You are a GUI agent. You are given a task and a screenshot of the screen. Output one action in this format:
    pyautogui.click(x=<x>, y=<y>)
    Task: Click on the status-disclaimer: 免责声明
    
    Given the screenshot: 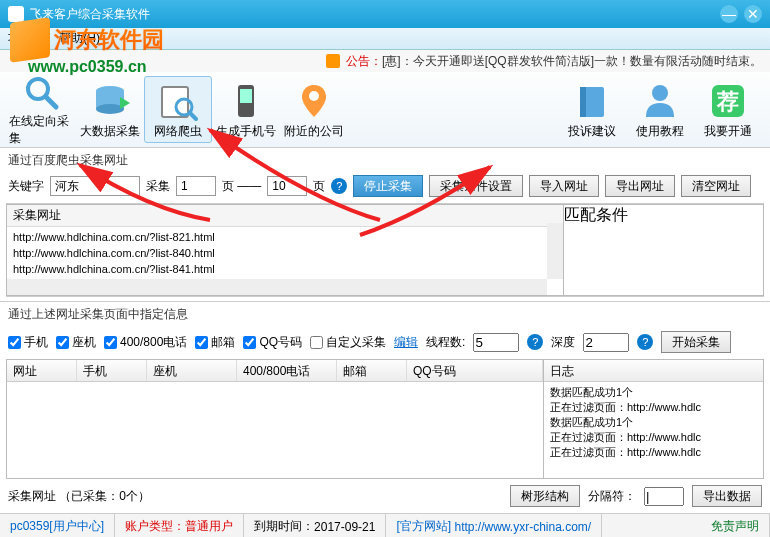 What is the action you would take?
    pyautogui.click(x=686, y=526)
    